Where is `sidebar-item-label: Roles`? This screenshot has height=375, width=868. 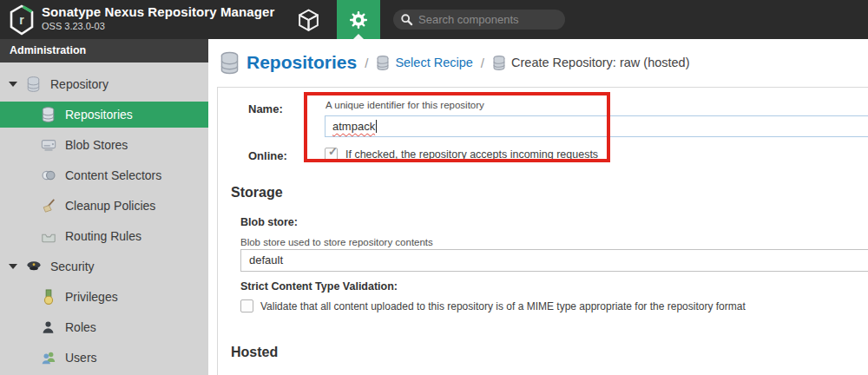
sidebar-item-label: Roles is located at coordinates (81, 327).